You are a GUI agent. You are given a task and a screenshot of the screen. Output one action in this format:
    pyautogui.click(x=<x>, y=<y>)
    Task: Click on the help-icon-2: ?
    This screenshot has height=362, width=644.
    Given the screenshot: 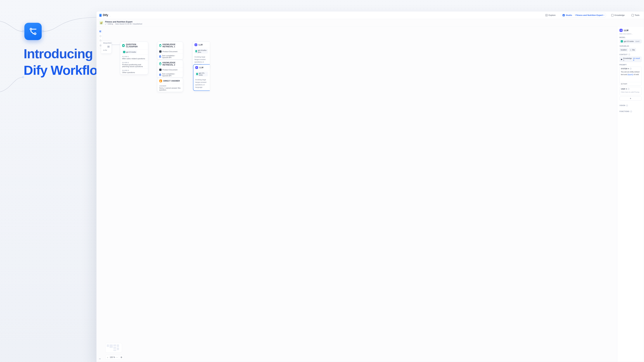 What is the action you would take?
    pyautogui.click(x=630, y=69)
    